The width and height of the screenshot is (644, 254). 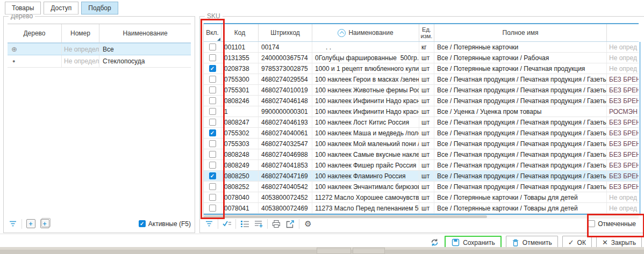 What do you see at coordinates (605, 243) in the screenshot?
I see `close-icon: ✕` at bounding box center [605, 243].